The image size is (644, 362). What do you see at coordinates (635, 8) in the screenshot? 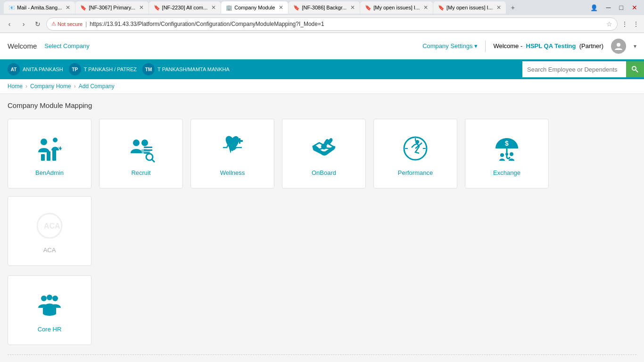
I see `close-button: ✕` at bounding box center [635, 8].